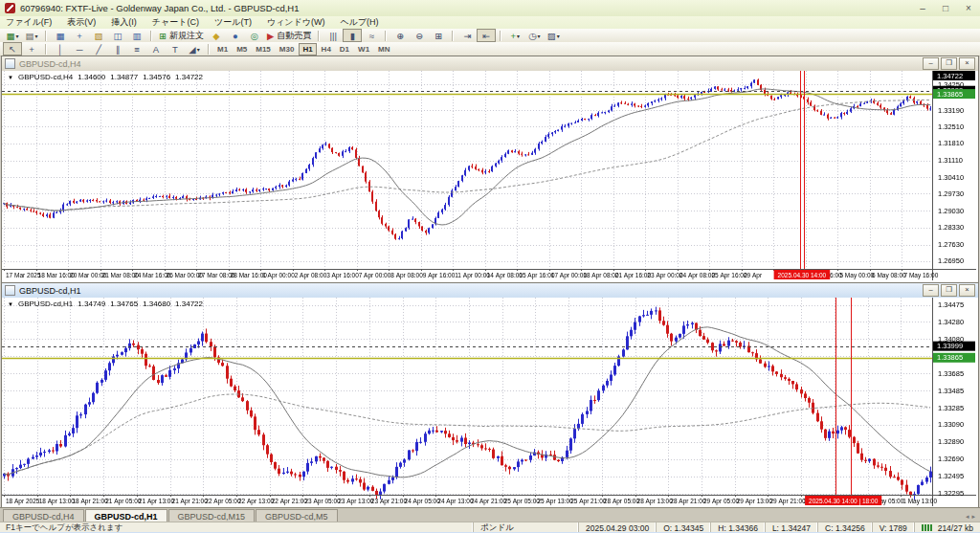  Describe the element at coordinates (124, 304) in the screenshot. I see `legend-high: 1.34765` at that location.